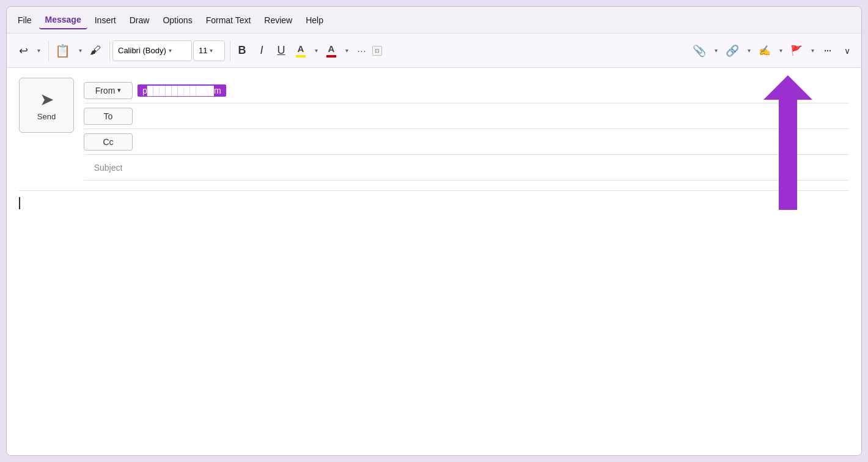  I want to click on font-family-selector: Calibri (Body) ▾, so click(152, 51).